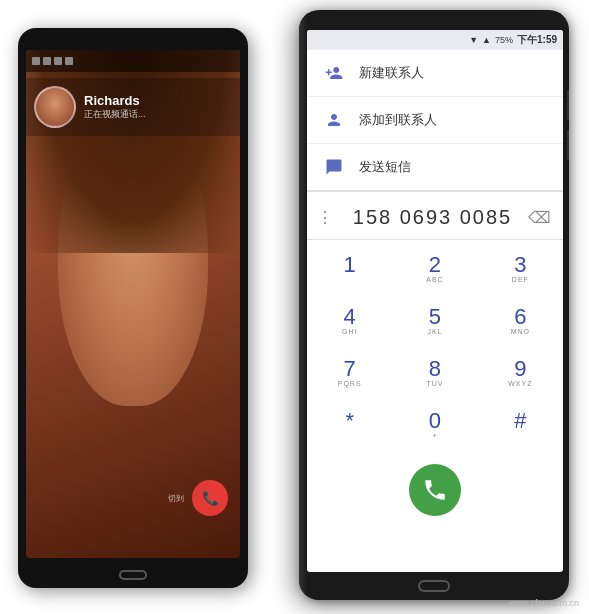  I want to click on send-sms-label: 发送短信, so click(385, 167).